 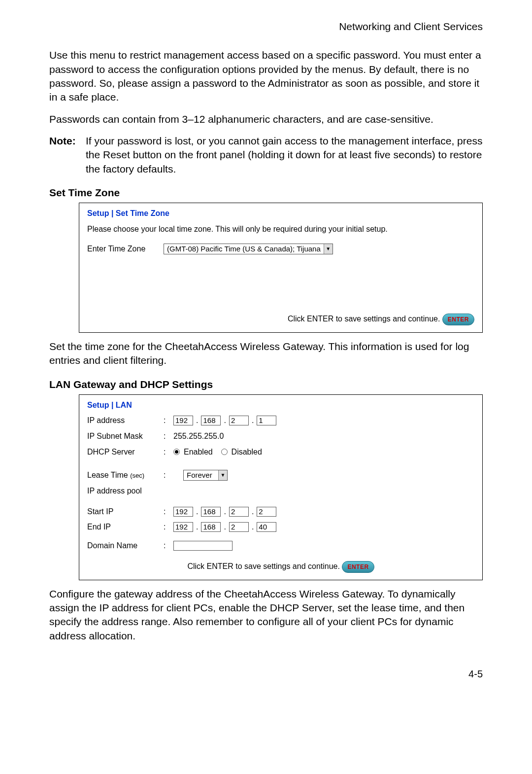 I want to click on lease-time-value: Forever, so click(x=201, y=475).